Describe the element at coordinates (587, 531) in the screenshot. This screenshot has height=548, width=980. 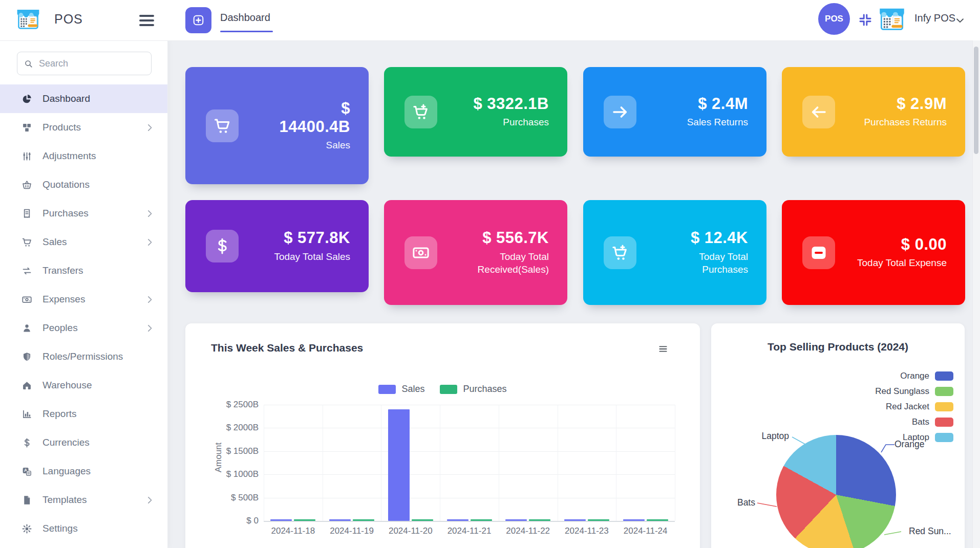
I see `x-axis-tick-label: 2024-11-23` at that location.